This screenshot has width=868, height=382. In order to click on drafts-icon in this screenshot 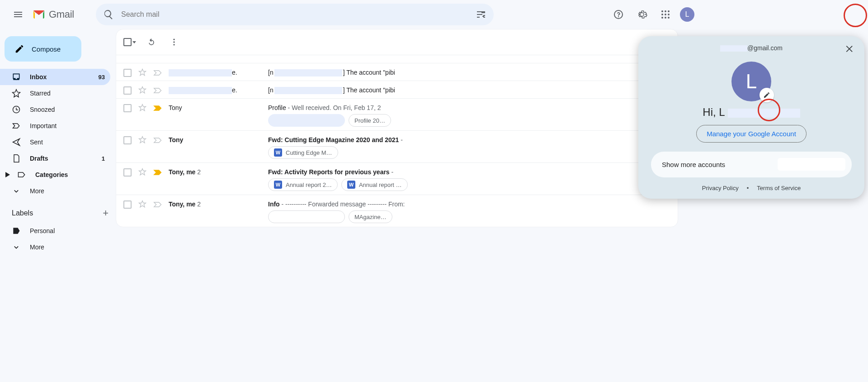, I will do `click(16, 158)`.